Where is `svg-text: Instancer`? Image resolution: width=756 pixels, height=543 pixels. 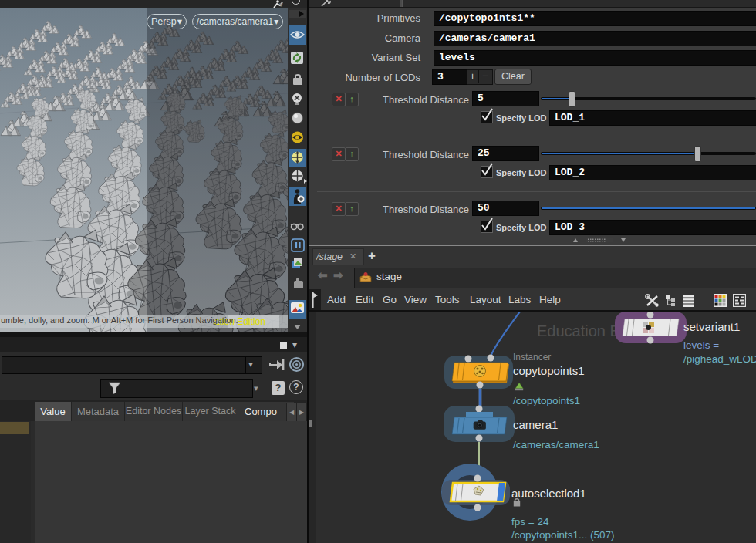
svg-text: Instancer is located at coordinates (532, 357).